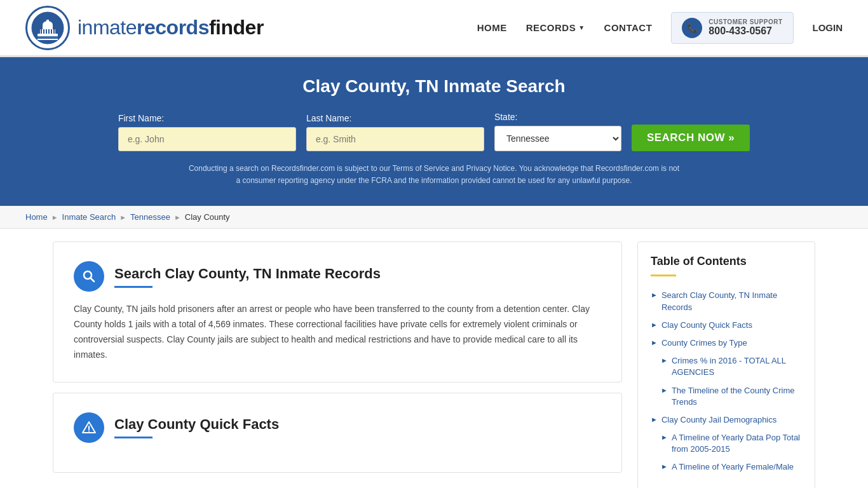 The image size is (868, 488). I want to click on search-button: SEARCH NOW », so click(691, 138).